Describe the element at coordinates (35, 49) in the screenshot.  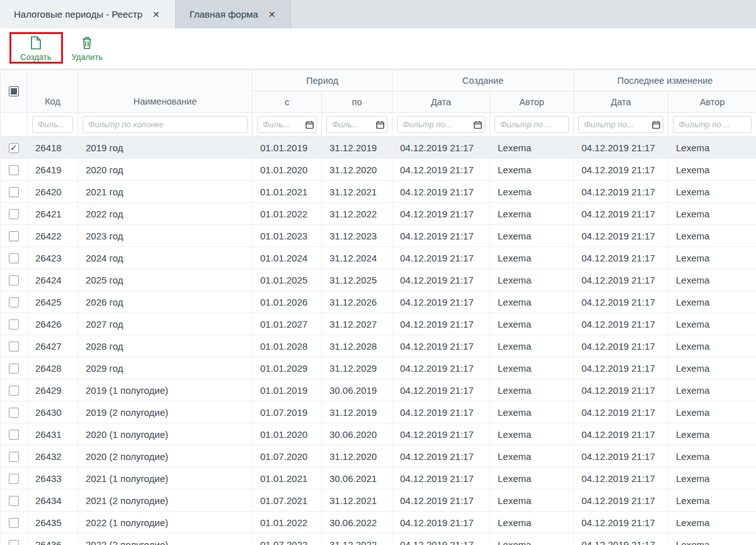
I see `create-button: Создать` at that location.